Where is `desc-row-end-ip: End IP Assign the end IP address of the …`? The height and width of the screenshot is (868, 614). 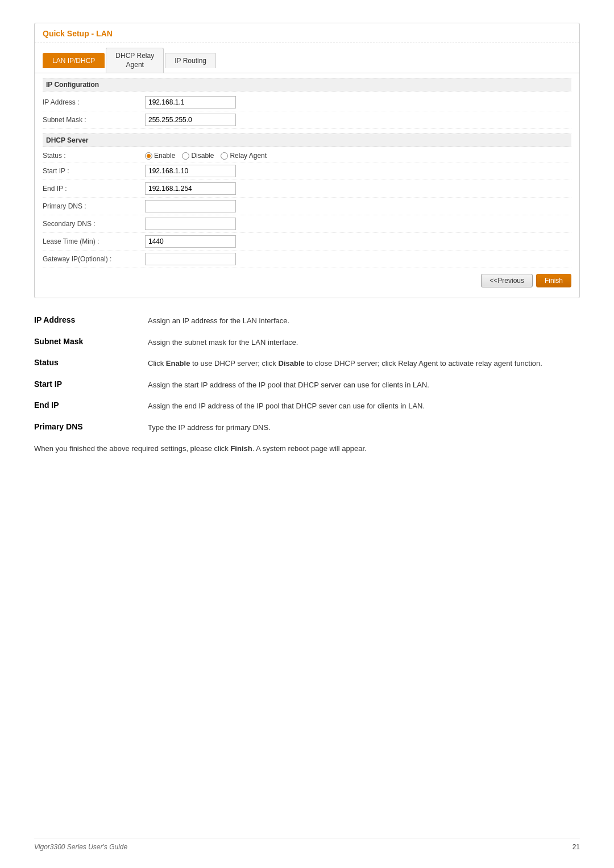
desc-row-end-ip: End IP Assign the end IP address of the … is located at coordinates (307, 406).